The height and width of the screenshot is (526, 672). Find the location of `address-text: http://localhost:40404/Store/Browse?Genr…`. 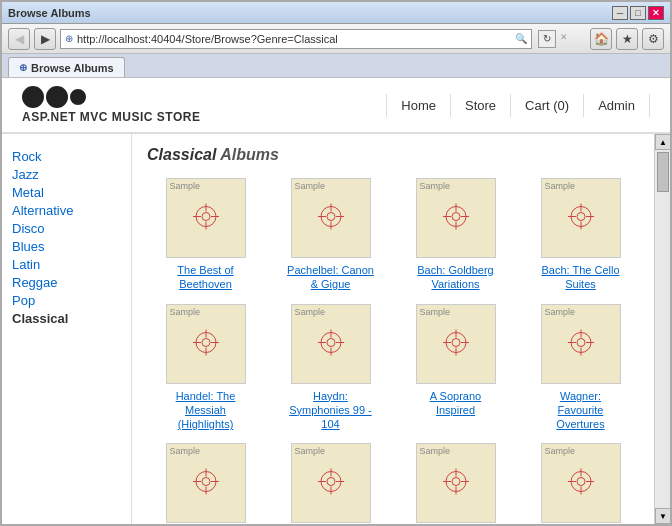

address-text: http://localhost:40404/Store/Browse?Genr… is located at coordinates (294, 39).